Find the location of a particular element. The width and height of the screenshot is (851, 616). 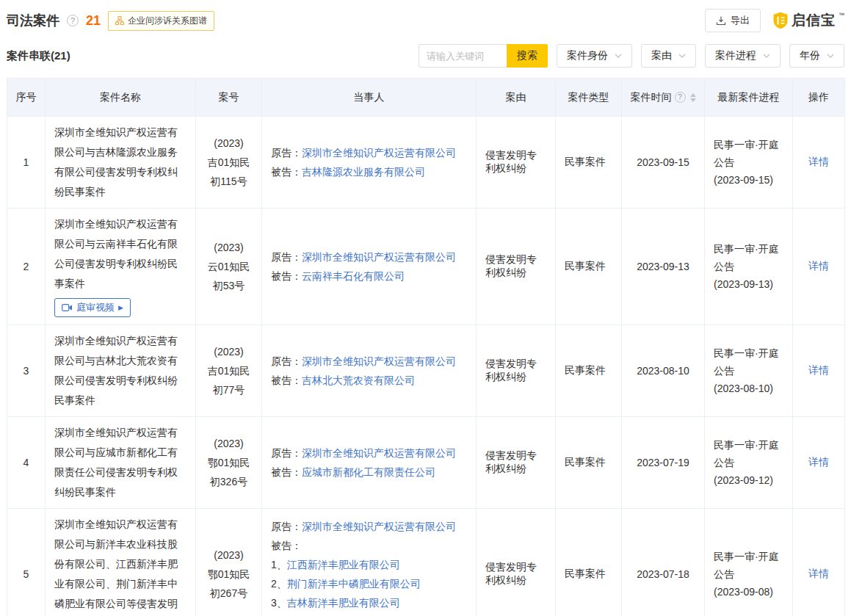

case-date: 2023-07-18 is located at coordinates (664, 562).